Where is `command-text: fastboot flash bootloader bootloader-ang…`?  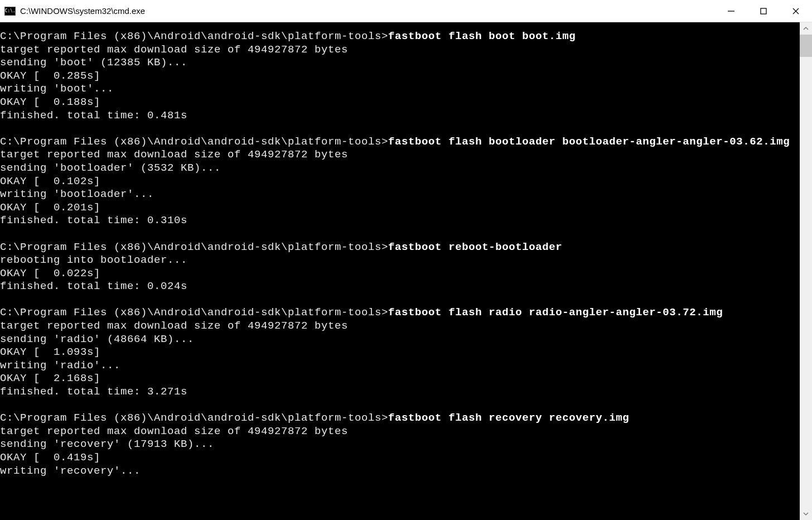 command-text: fastboot flash bootloader bootloader-ang… is located at coordinates (589, 142).